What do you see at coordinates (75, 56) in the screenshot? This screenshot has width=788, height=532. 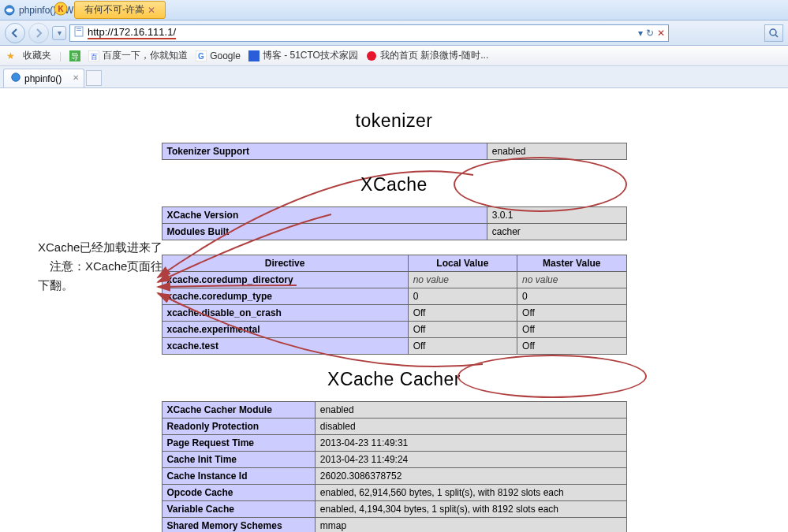 I see `bookmark-hao123: 导` at bounding box center [75, 56].